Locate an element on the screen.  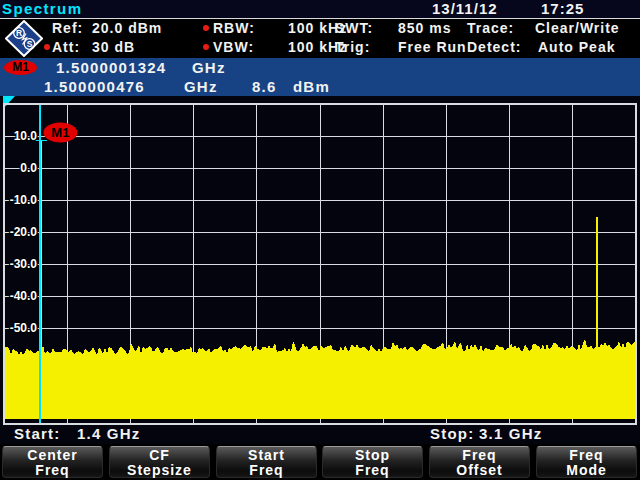
marker-m1-level-value: 8.6 is located at coordinates (264, 86).